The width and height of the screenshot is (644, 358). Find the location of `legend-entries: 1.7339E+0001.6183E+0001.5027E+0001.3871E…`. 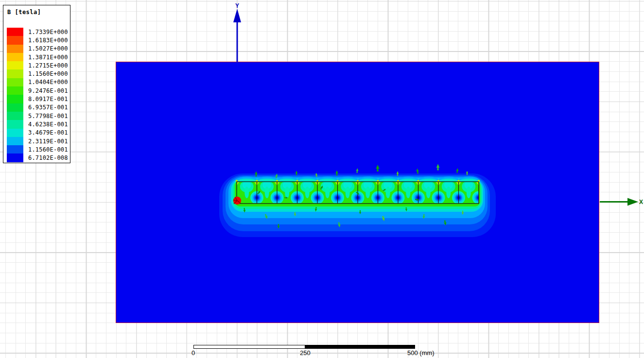

legend-entries: 1.7339E+0001.6183E+0001.5027E+0001.3871E… is located at coordinates (37, 95).